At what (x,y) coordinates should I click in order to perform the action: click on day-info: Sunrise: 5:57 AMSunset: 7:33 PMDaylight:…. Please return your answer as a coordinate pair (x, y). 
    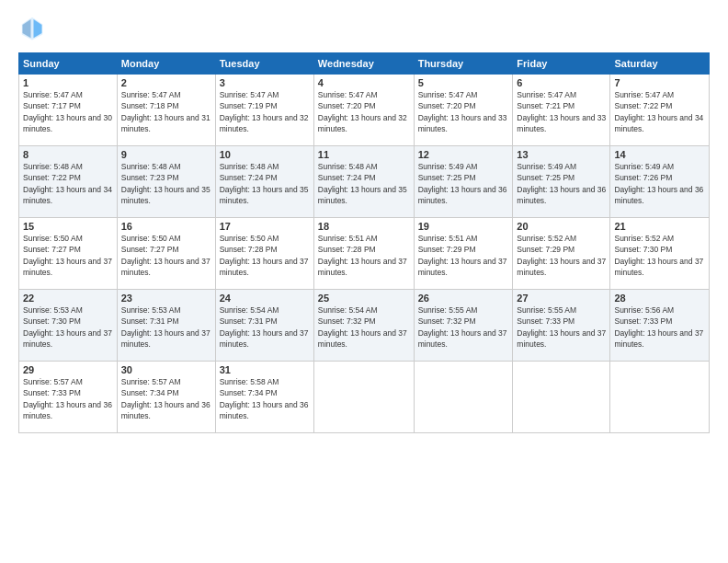
    Looking at the image, I should click on (68, 399).